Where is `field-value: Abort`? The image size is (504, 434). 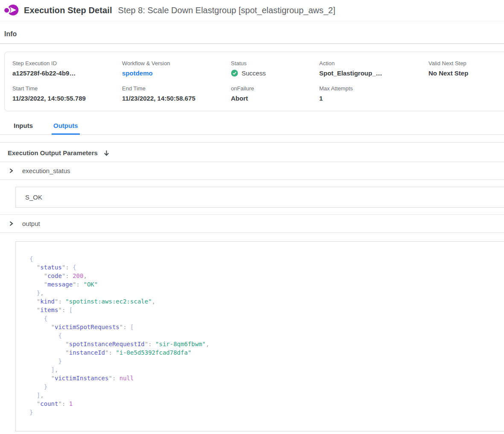 field-value: Abort is located at coordinates (275, 98).